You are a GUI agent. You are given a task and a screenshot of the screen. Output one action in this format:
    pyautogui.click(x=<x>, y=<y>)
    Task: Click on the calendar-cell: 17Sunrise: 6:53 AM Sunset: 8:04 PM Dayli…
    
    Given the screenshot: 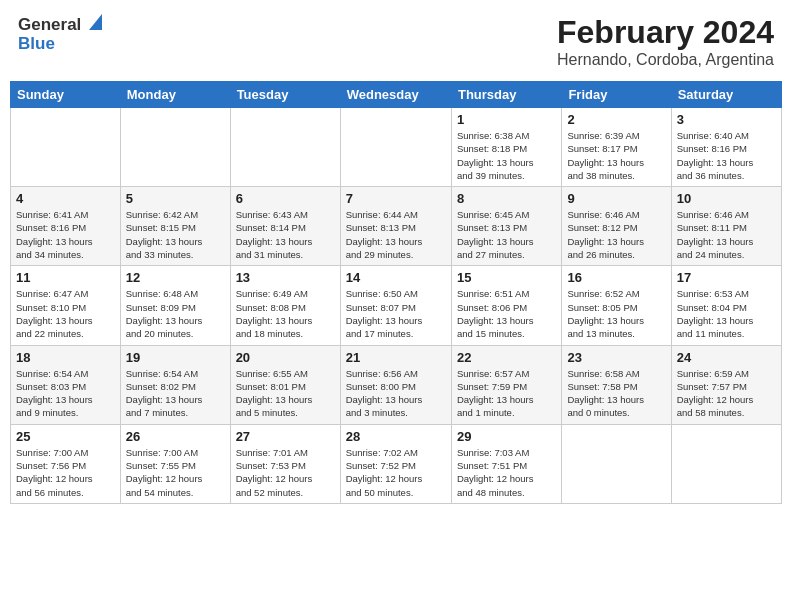 What is the action you would take?
    pyautogui.click(x=726, y=306)
    